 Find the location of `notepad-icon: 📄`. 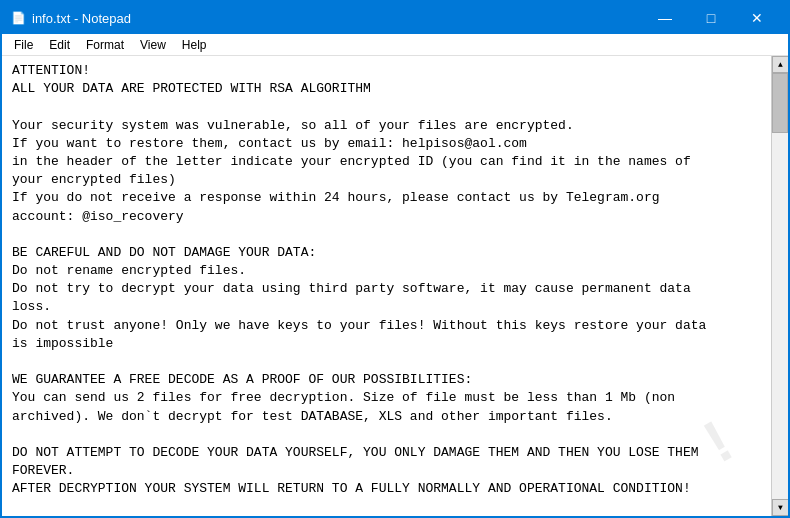

notepad-icon: 📄 is located at coordinates (18, 18).